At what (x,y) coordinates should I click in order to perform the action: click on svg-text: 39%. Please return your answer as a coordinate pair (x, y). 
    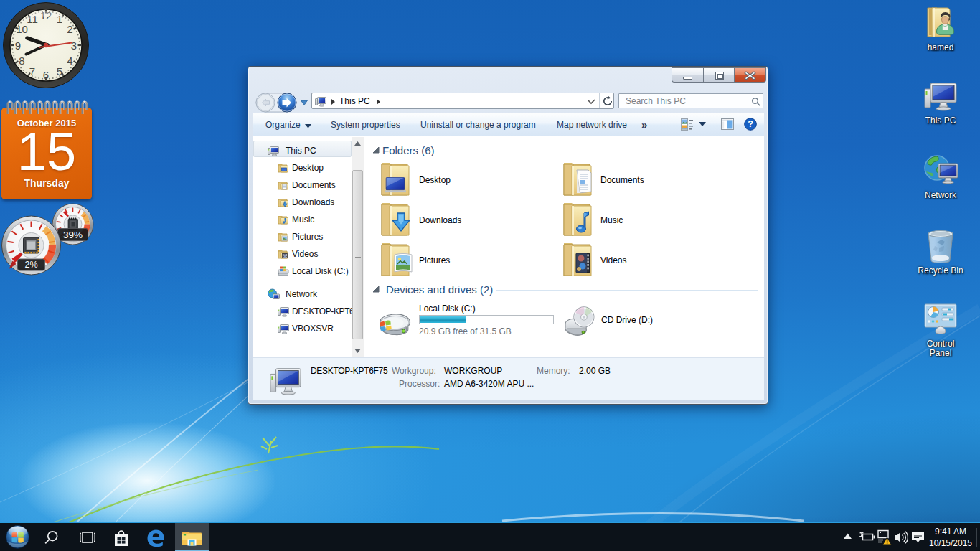
    Looking at the image, I should click on (73, 235).